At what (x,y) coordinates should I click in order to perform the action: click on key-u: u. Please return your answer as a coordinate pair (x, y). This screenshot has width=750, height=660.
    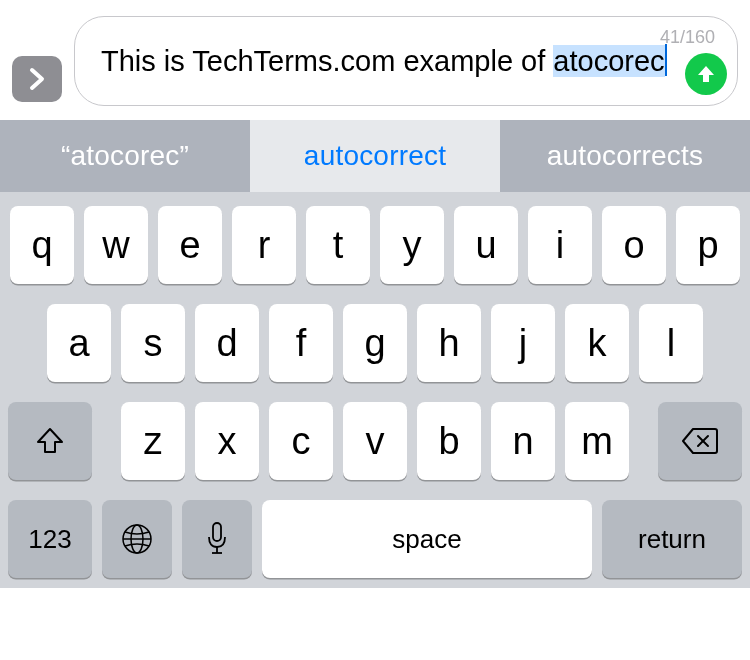
    Looking at the image, I should click on (486, 245).